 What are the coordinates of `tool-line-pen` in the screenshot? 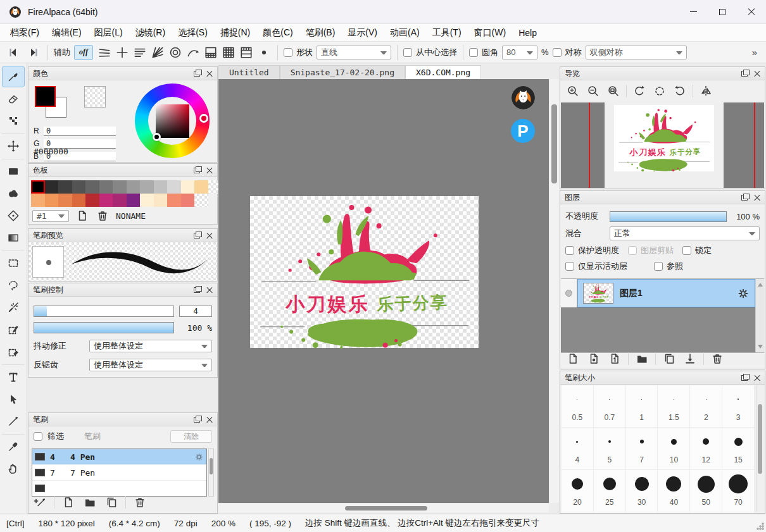 It's located at (13, 421).